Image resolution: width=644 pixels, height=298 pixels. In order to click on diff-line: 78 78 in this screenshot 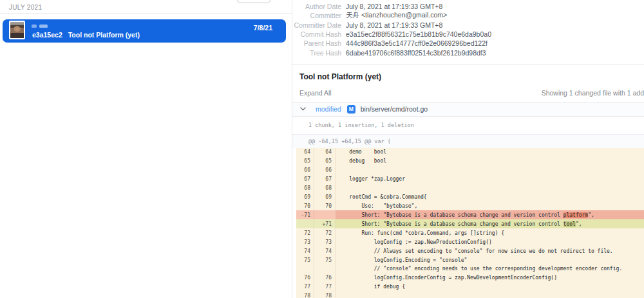, I will do `click(470, 295)`.